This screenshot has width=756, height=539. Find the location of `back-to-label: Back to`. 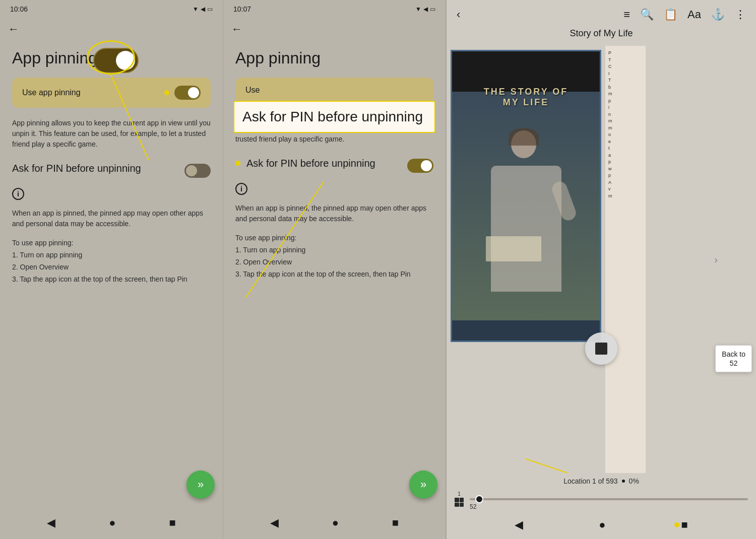

back-to-label: Back to is located at coordinates (734, 354).